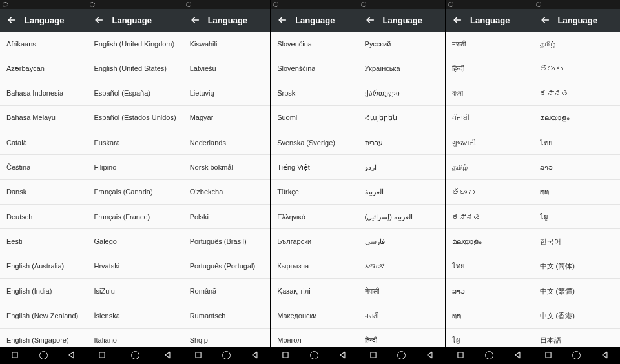 This screenshot has height=364, width=620. What do you see at coordinates (227, 267) in the screenshot?
I see `language-row: Português (Portugal)` at bounding box center [227, 267].